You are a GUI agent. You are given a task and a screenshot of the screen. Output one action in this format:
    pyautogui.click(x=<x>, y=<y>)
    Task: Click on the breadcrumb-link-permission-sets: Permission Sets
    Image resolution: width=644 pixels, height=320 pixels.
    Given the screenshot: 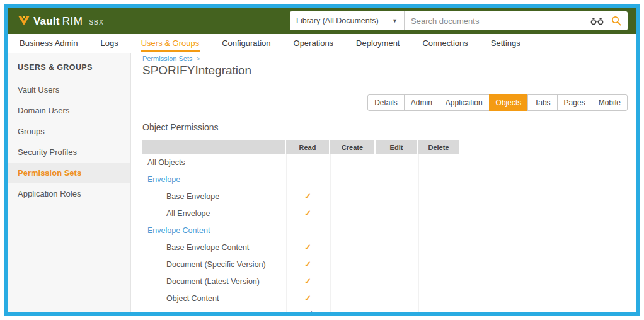 What is the action you would take?
    pyautogui.click(x=168, y=59)
    